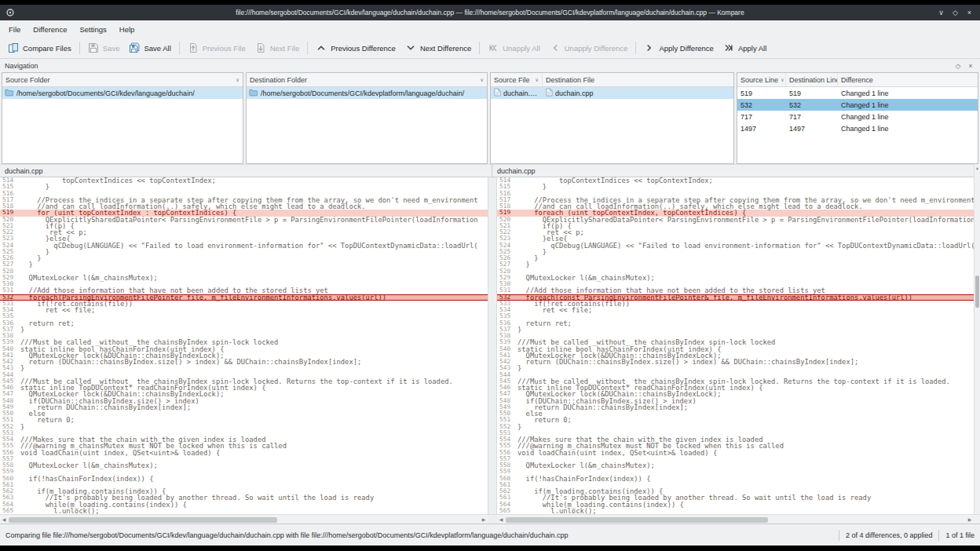 This screenshot has width=980, height=551. What do you see at coordinates (517, 80) in the screenshot?
I see `source-file-header: Source File ∨` at bounding box center [517, 80].